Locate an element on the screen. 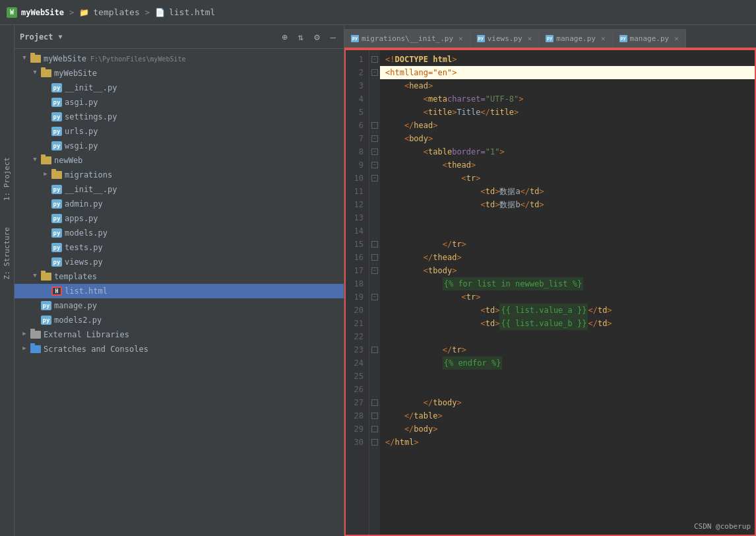 This screenshot has height=536, width=756. folder-name: templates is located at coordinates (116, 12).